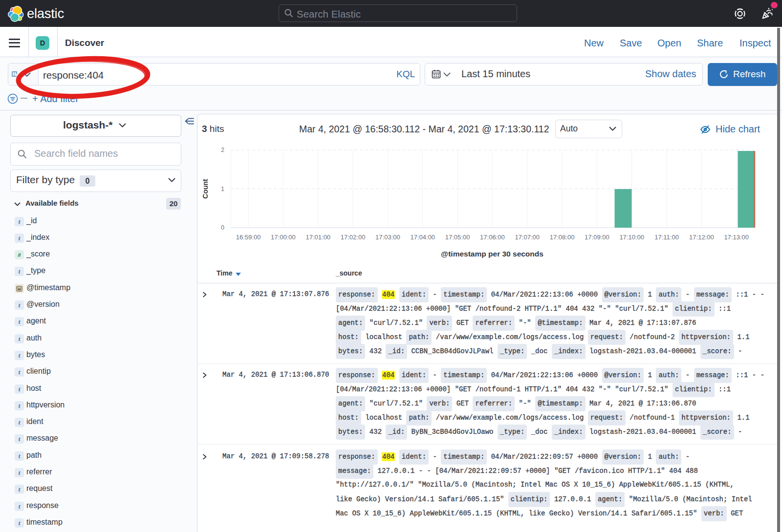 Image resolution: width=782 pixels, height=532 pixels. Describe the element at coordinates (457, 237) in the screenshot. I see `svg-text: 17:05:00` at that location.